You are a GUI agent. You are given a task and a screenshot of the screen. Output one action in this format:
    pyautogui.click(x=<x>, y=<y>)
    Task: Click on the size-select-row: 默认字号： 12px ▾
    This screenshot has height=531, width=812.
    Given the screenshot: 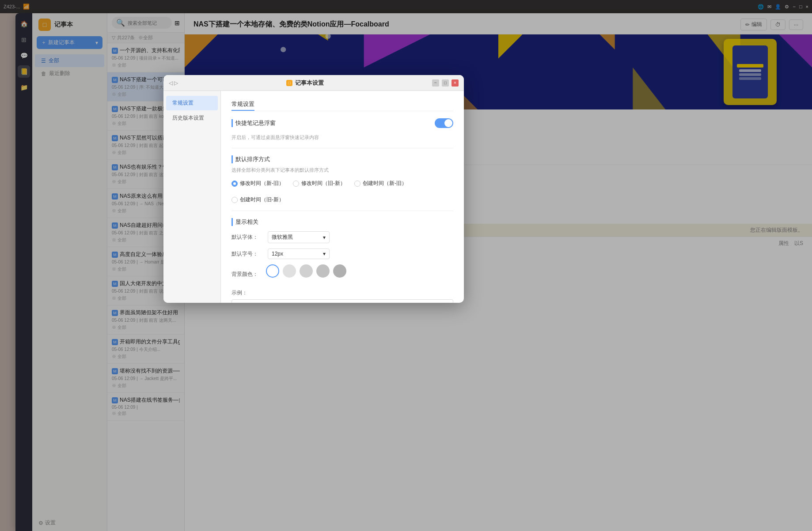 What is the action you would take?
    pyautogui.click(x=342, y=254)
    